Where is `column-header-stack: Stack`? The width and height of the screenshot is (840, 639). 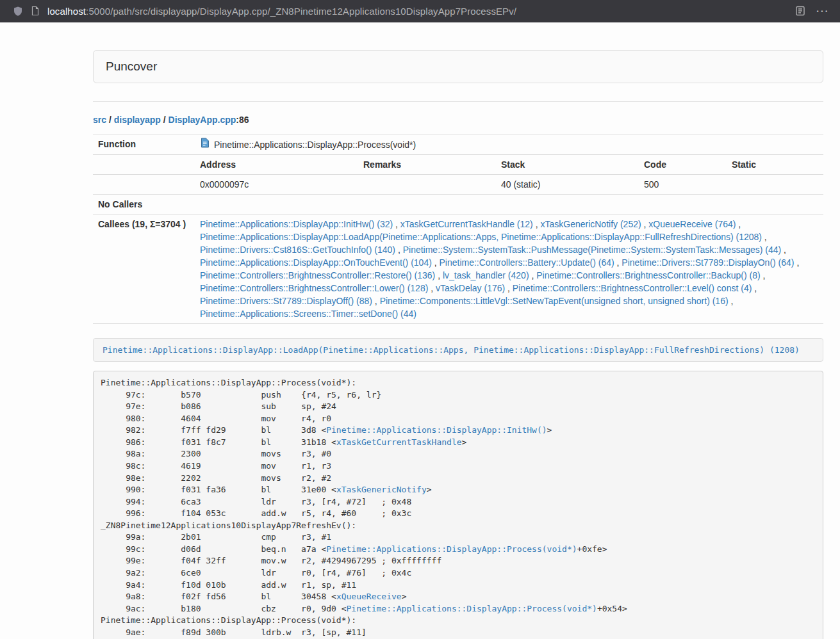
column-header-stack: Stack is located at coordinates (568, 165).